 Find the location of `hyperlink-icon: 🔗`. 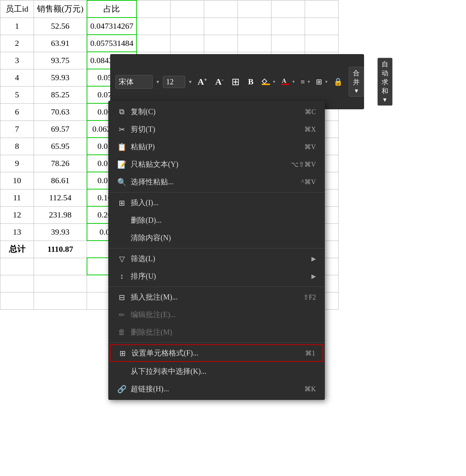

hyperlink-icon: 🔗 is located at coordinates (122, 389).